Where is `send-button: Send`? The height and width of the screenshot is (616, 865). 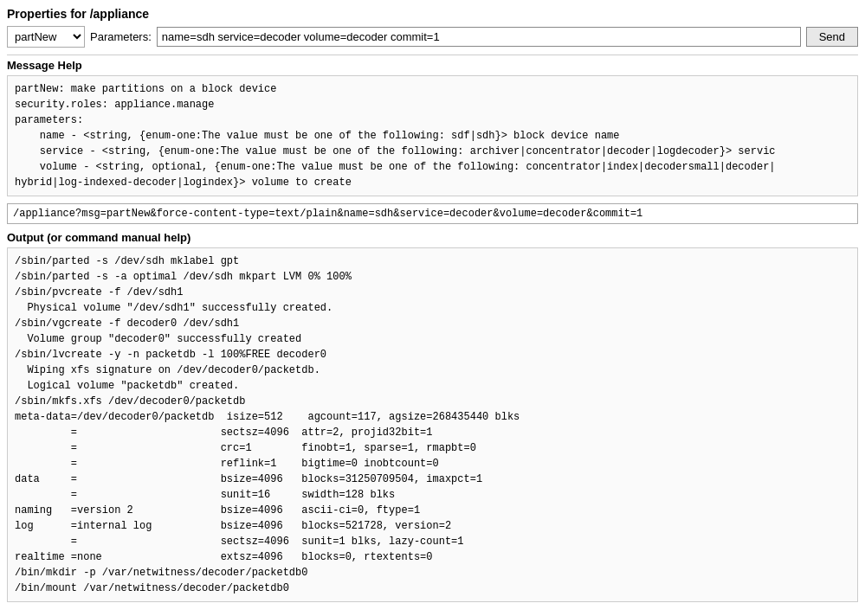 send-button: Send is located at coordinates (832, 36).